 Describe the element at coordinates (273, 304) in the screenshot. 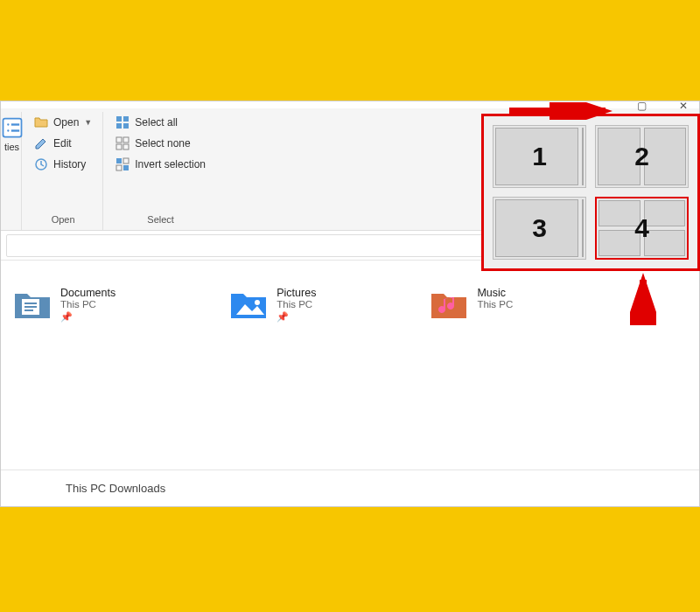

I see `folder-item-pictures: Pictures This PC 📌` at that location.